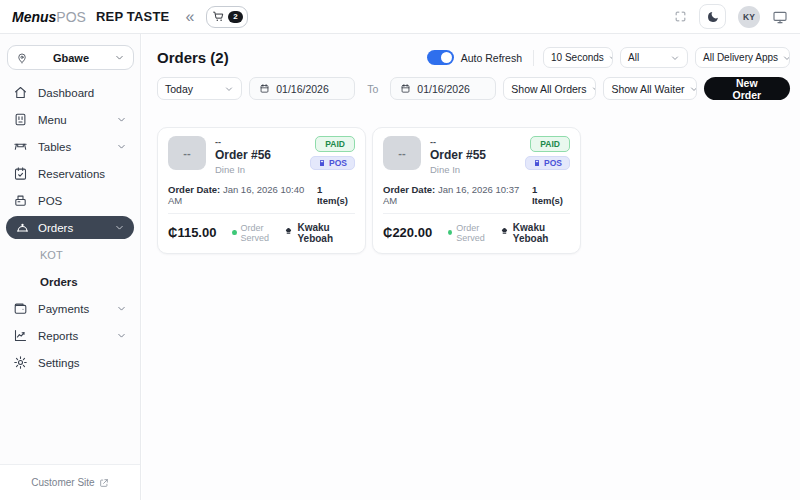 Image resolution: width=800 pixels, height=500 pixels. I want to click on sidebar-item-reports: Reports, so click(70, 336).